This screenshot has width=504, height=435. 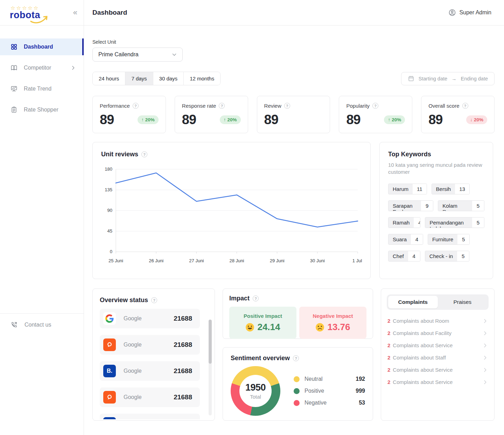 I want to click on middle-column: Impact ? Positive Impact, so click(x=298, y=355).